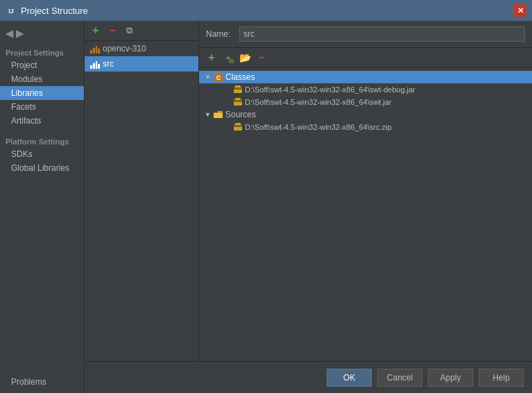 This screenshot has height=393, width=532. Describe the element at coordinates (208, 77) in the screenshot. I see `classes-arrow-icon: ▼` at that location.